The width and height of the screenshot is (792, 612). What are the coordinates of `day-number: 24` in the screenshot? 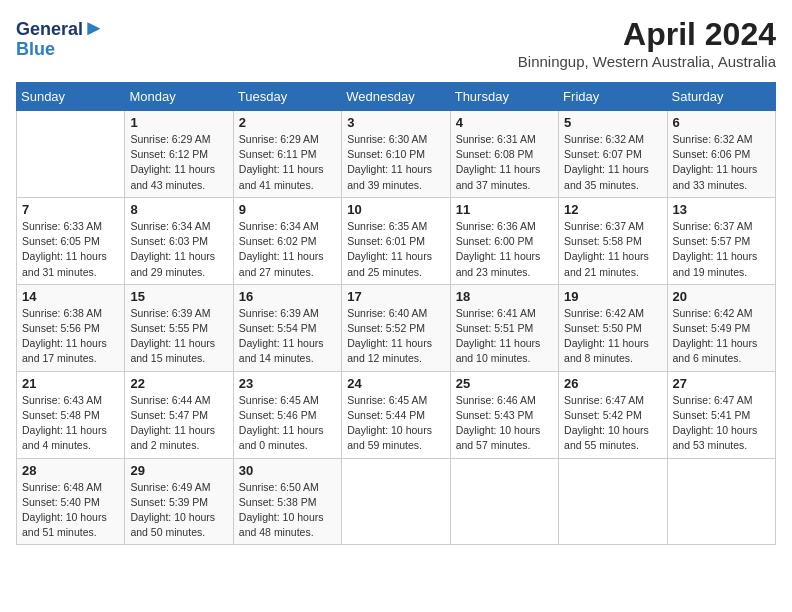 It's located at (396, 384).